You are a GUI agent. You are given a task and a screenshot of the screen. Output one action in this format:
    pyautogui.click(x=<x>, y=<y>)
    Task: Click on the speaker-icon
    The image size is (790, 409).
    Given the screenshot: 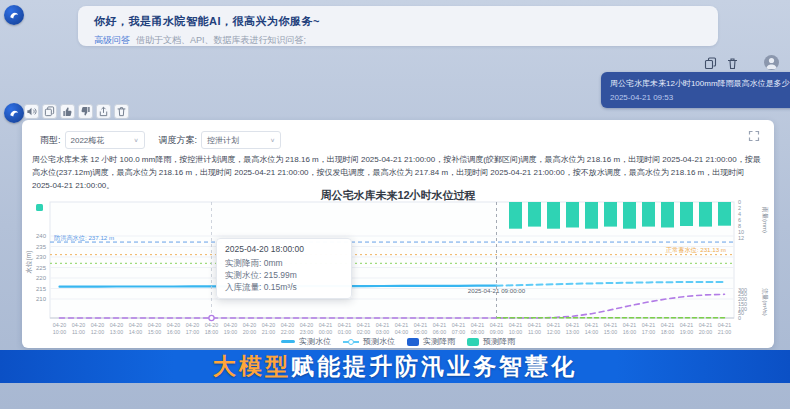 What is the action you would take?
    pyautogui.click(x=32, y=112)
    